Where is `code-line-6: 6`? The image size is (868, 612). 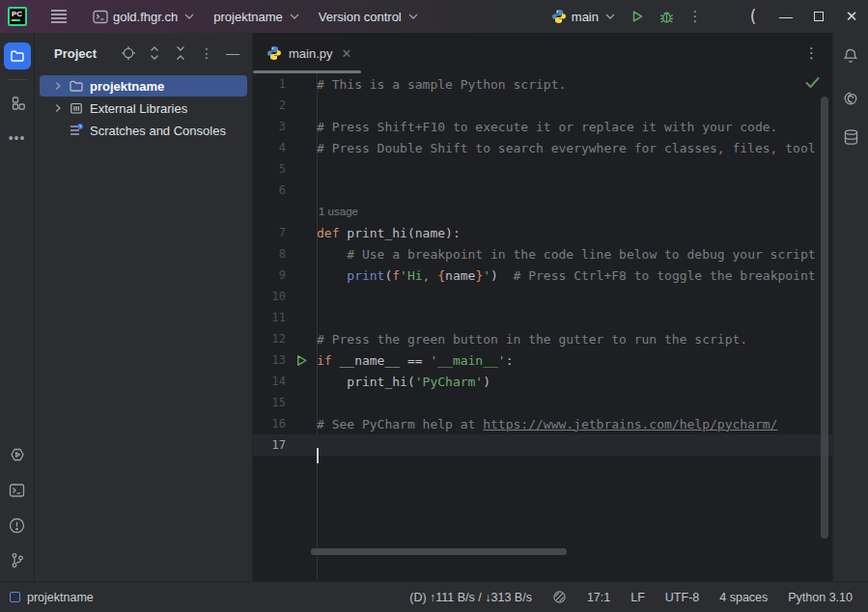 code-line-6: 6 is located at coordinates (543, 190).